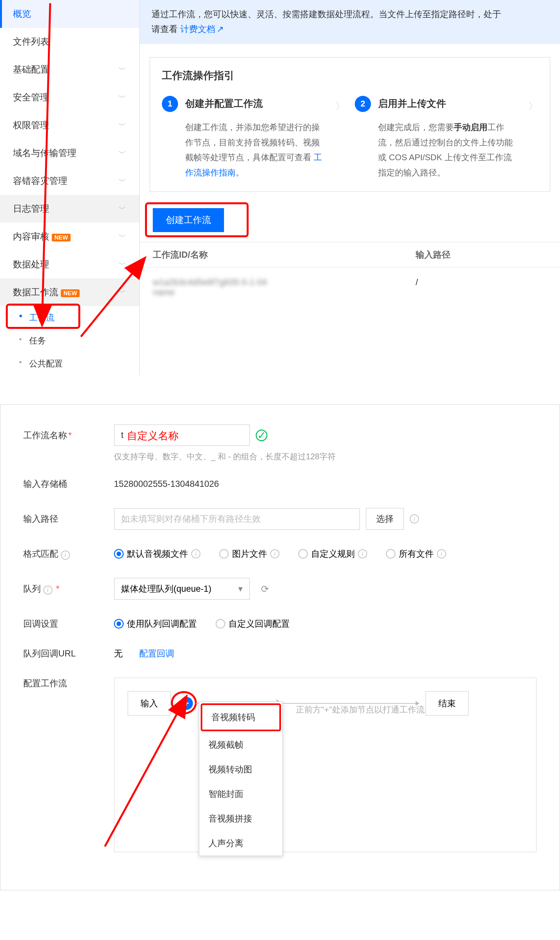 This screenshot has width=560, height=940. I want to click on chevron-down-icon: ▾, so click(240, 589).